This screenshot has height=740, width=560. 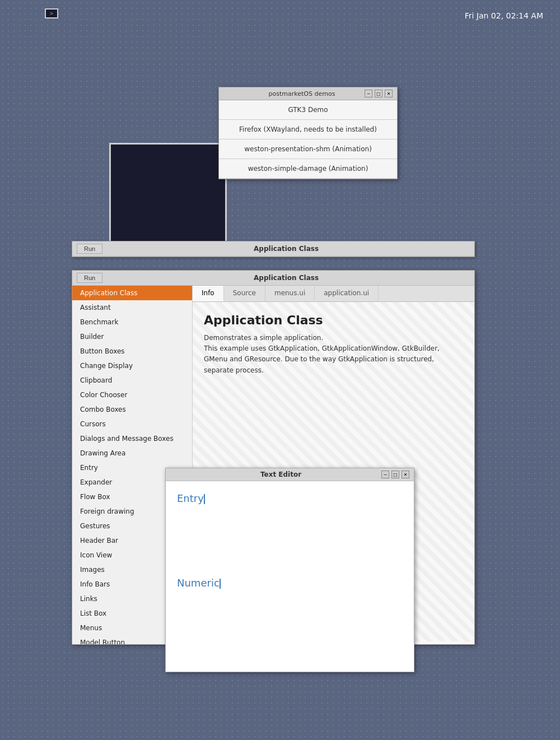 What do you see at coordinates (395, 474) in the screenshot?
I see `text-editor-window-buttons: − □ ✕` at bounding box center [395, 474].